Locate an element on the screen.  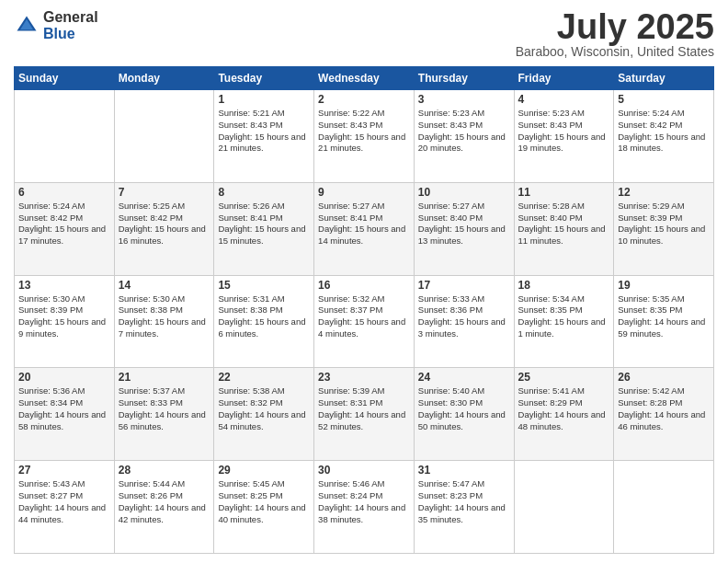
title-block: July 2025 Baraboo, Wisconsin, United Sta… is located at coordinates (615, 34).